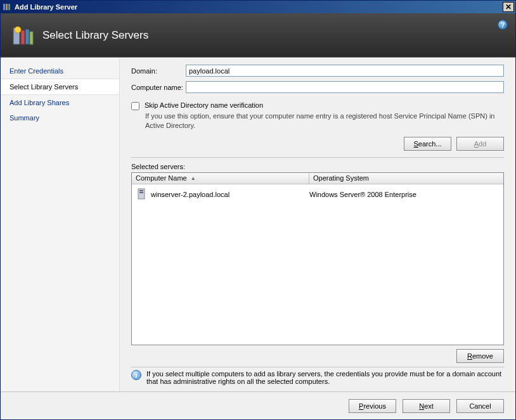  Describe the element at coordinates (318, 378) in the screenshot. I see `info-box: i If you select multiple computers to ad…` at that location.